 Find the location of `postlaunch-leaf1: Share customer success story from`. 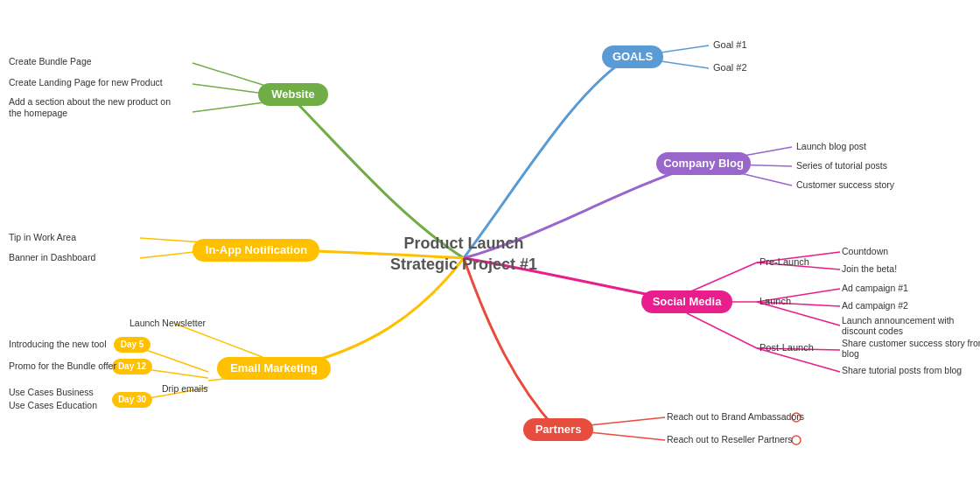

postlaunch-leaf1: Share customer success story from is located at coordinates (911, 343).